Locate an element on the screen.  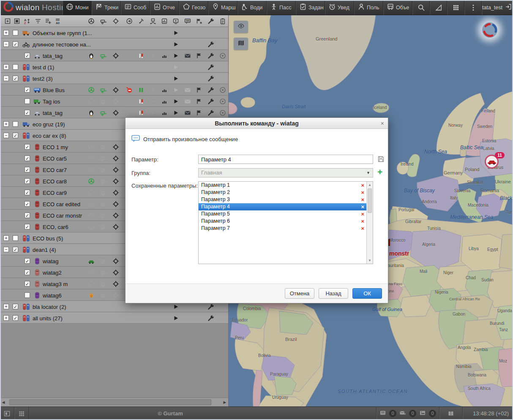
unit-label: ECO car8 is located at coordinates (55, 182).